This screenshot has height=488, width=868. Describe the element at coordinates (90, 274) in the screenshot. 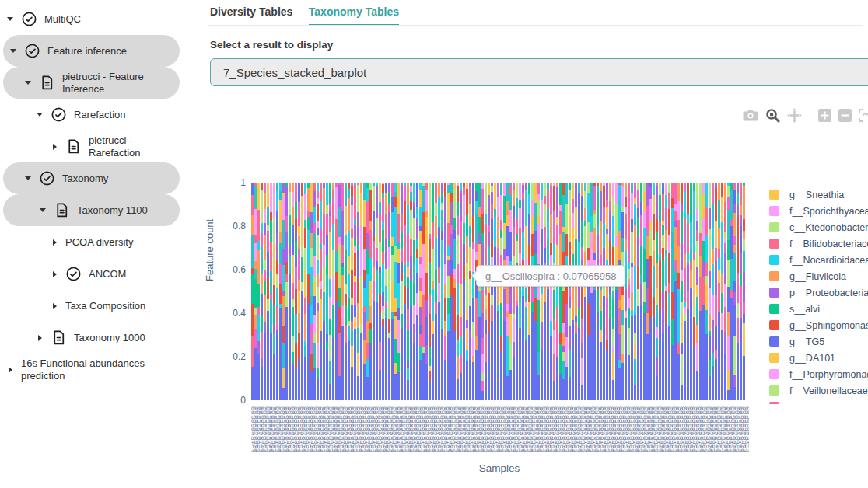

I see `sidebar-item-ancom: ANCOM` at that location.